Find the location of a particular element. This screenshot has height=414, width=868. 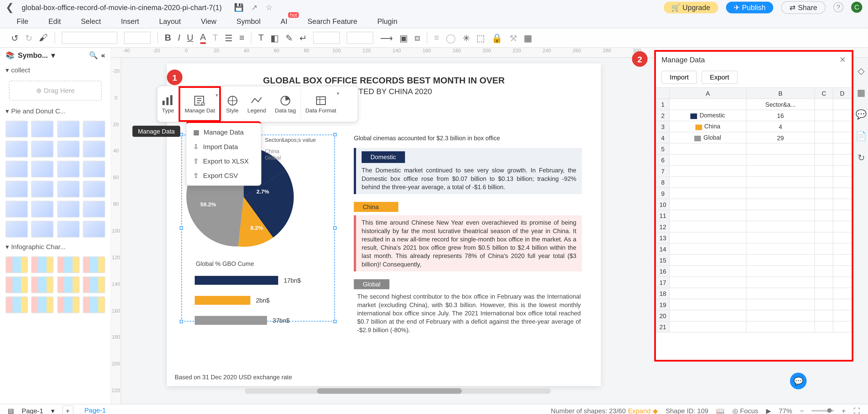

focus-toggle: ◎ Focus is located at coordinates (745, 410).